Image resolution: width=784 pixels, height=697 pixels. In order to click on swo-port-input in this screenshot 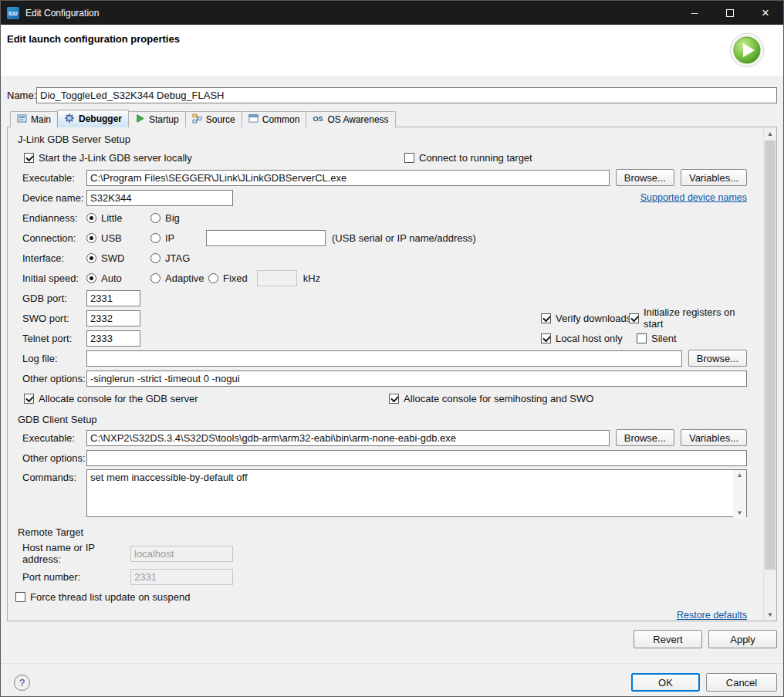, I will do `click(113, 318)`.